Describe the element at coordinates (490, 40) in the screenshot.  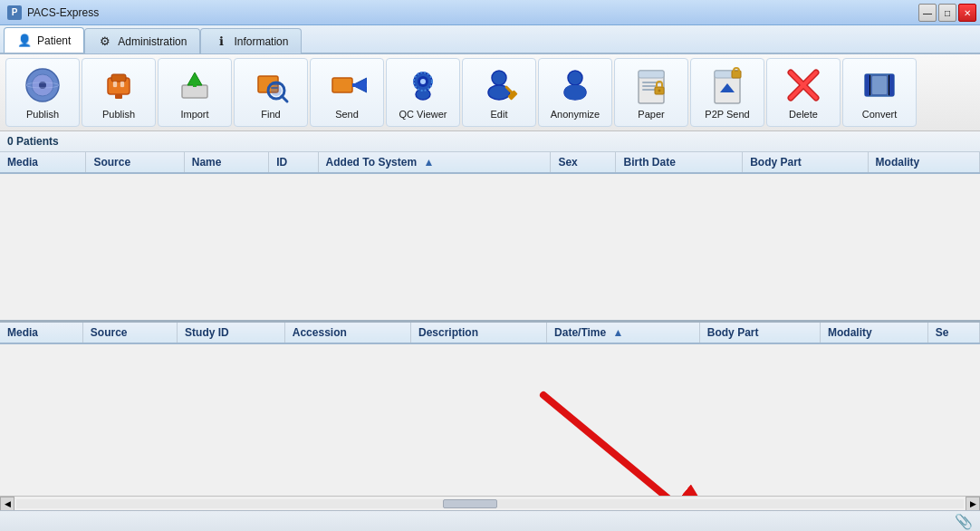
I see `tab-bar: 👤 Patient ⚙ Administration ℹ Information` at that location.